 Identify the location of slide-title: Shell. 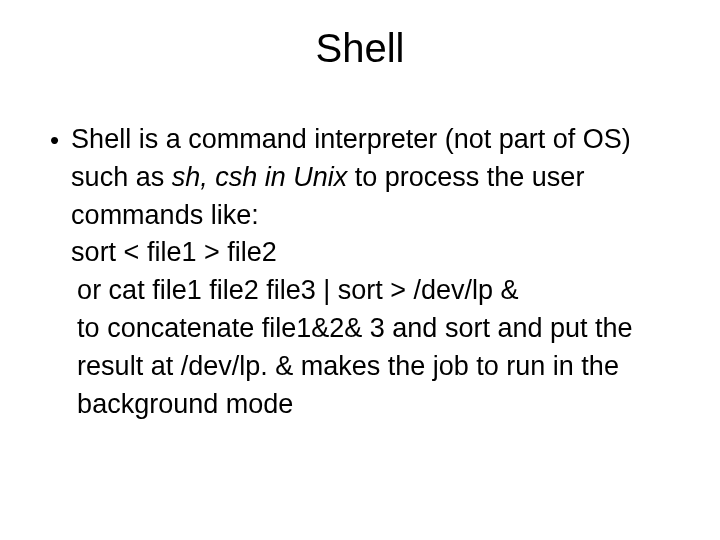
(360, 48).